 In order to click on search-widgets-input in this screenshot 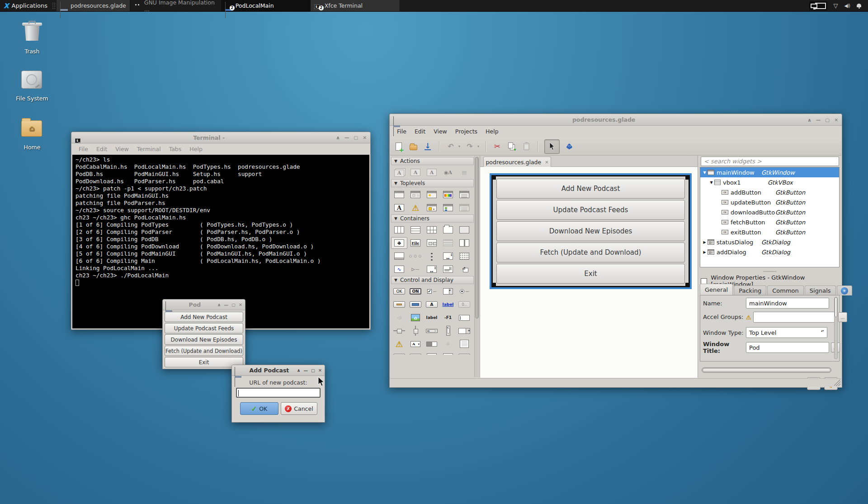, I will do `click(770, 161)`.